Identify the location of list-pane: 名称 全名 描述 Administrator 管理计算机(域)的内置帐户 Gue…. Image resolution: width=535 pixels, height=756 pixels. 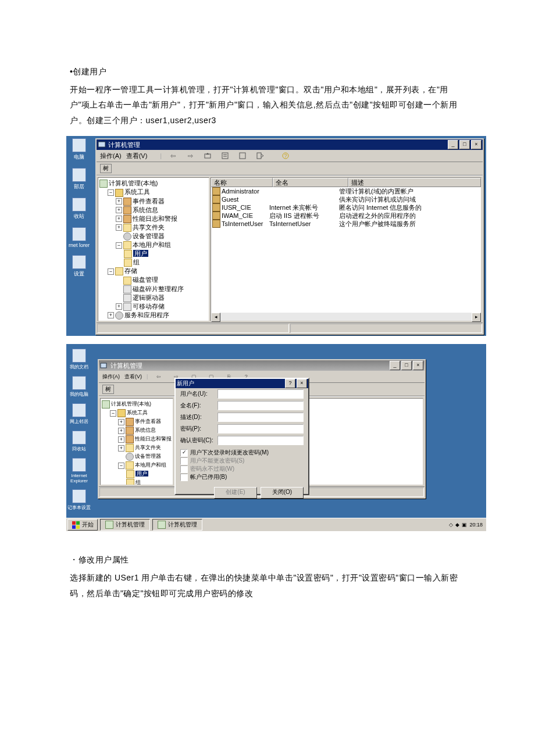
(346, 249).